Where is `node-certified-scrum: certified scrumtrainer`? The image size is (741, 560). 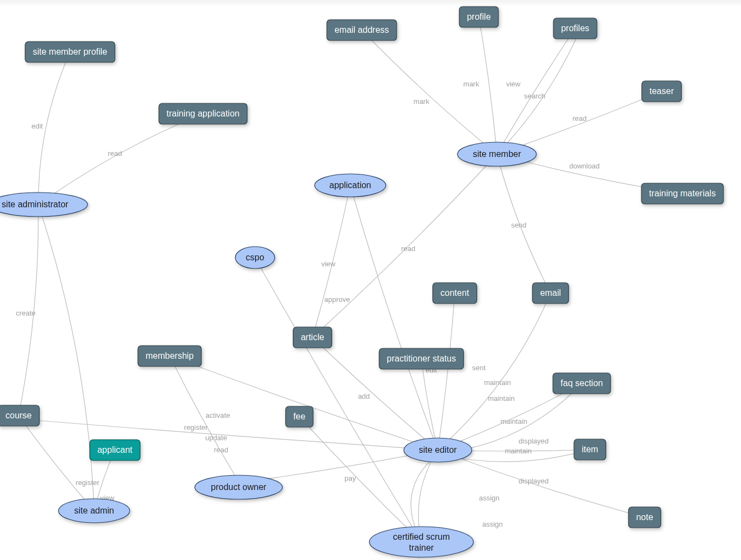
node-certified-scrum: certified scrumtrainer is located at coordinates (421, 542).